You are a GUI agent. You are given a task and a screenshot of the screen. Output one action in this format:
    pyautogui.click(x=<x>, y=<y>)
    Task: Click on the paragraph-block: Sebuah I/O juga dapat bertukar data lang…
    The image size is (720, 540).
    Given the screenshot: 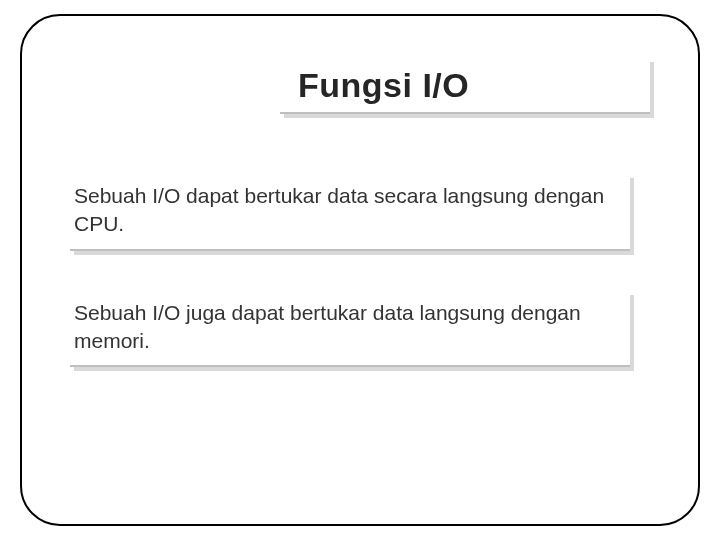 What is the action you would take?
    pyautogui.click(x=350, y=330)
    